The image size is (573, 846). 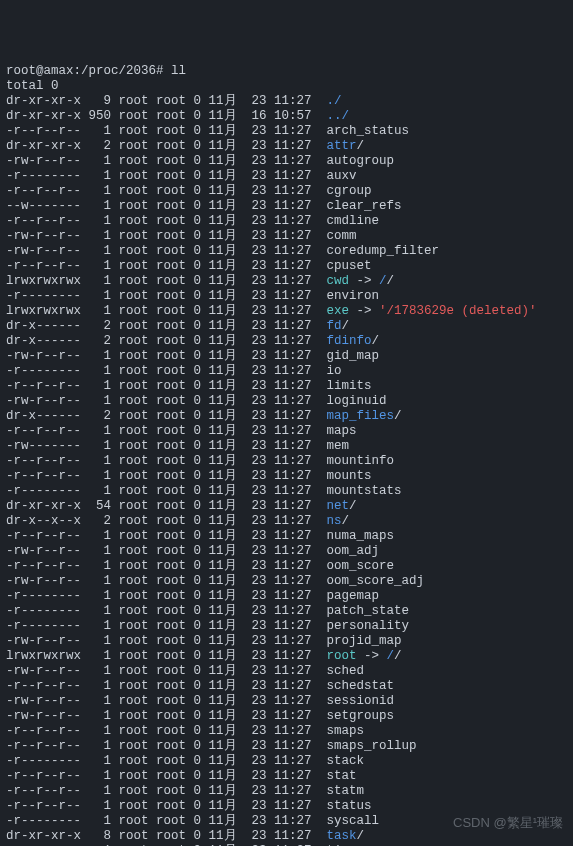 I want to click on file-name: map_files, so click(x=361, y=416).